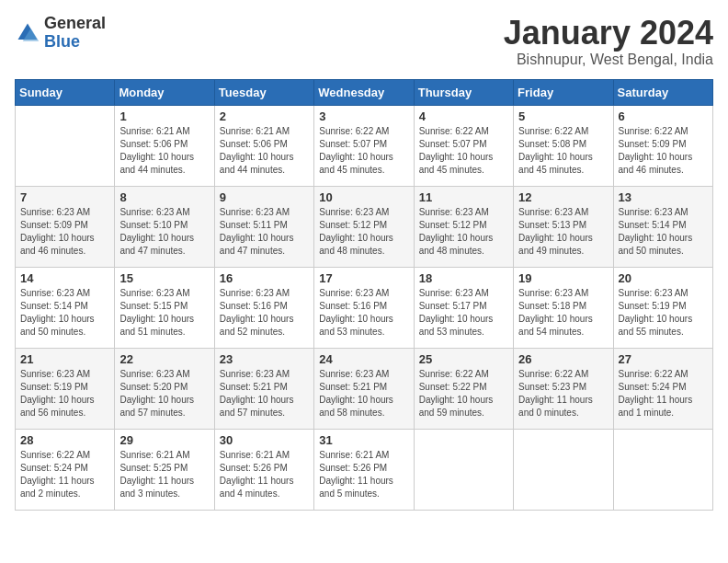 The width and height of the screenshot is (728, 563). I want to click on day-number: 2, so click(265, 116).